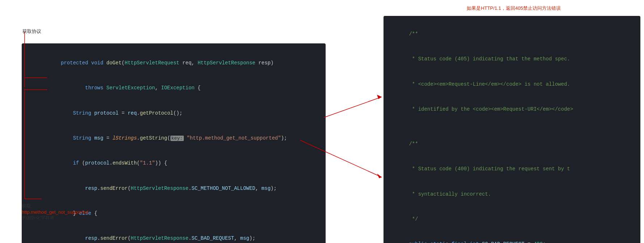  What do you see at coordinates (512, 34) in the screenshot?
I see `rtc-line-1: /**` at bounding box center [512, 34].